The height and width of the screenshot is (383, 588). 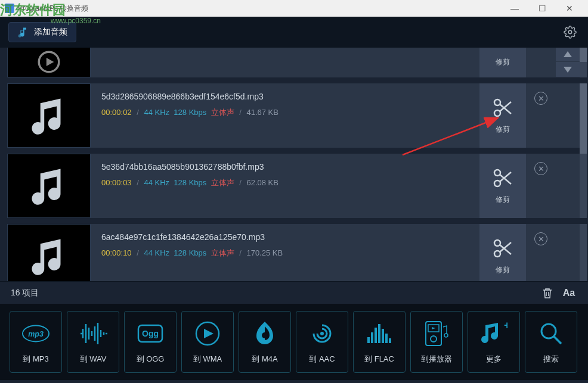 What do you see at coordinates (285, 96) in the screenshot?
I see `file-name: 5d3d2865906889e866b3edf154e6cf5d.mp3` at bounding box center [285, 96].